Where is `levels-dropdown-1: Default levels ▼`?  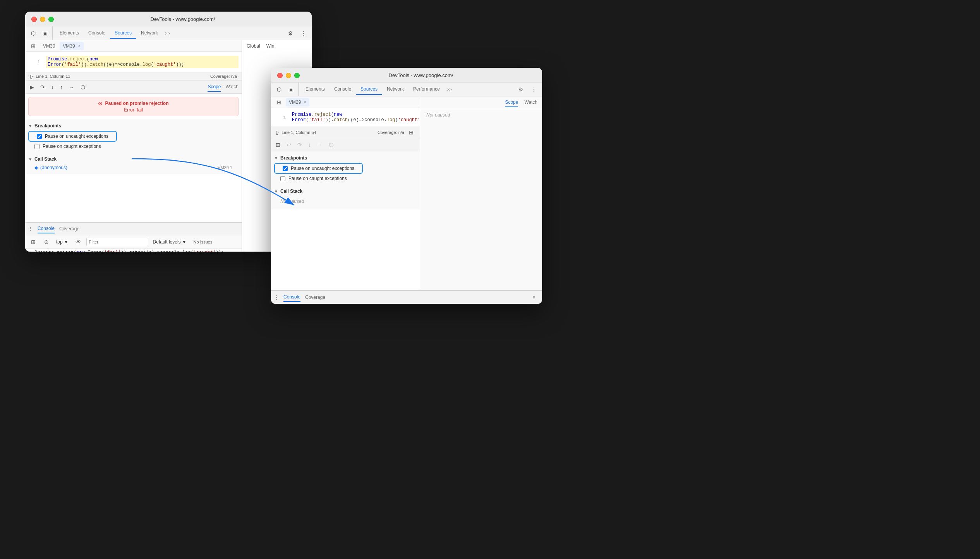
levels-dropdown-1: Default levels ▼ is located at coordinates (170, 242).